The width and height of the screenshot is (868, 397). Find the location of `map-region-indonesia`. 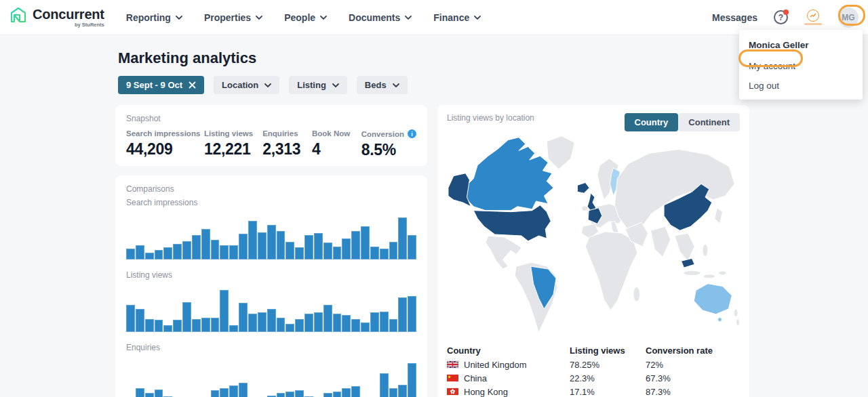

map-region-indonesia is located at coordinates (692, 274).